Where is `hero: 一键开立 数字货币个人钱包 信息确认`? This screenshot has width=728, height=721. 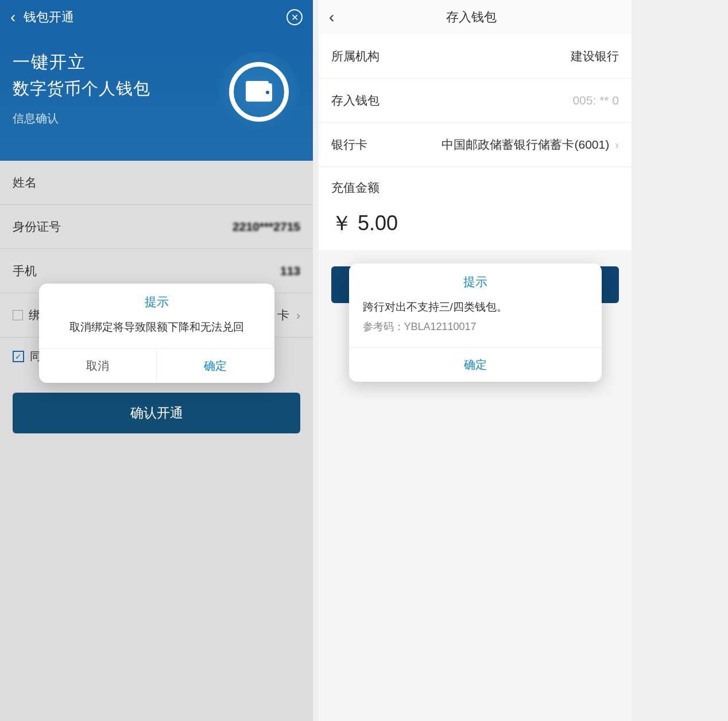 hero: 一键开立 数字货币个人钱包 信息确认 is located at coordinates (156, 98).